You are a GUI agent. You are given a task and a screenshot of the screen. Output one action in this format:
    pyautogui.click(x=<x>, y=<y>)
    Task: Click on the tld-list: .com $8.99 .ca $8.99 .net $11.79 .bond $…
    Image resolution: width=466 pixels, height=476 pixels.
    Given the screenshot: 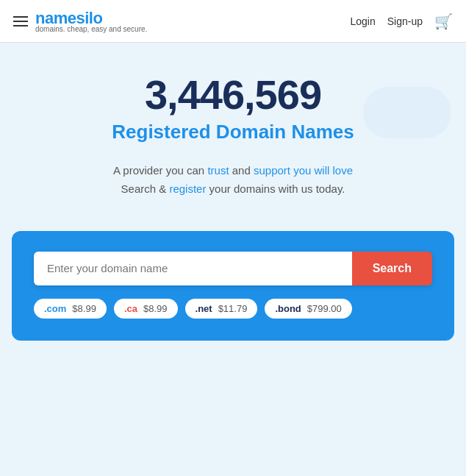 What is the action you would take?
    pyautogui.click(x=233, y=309)
    